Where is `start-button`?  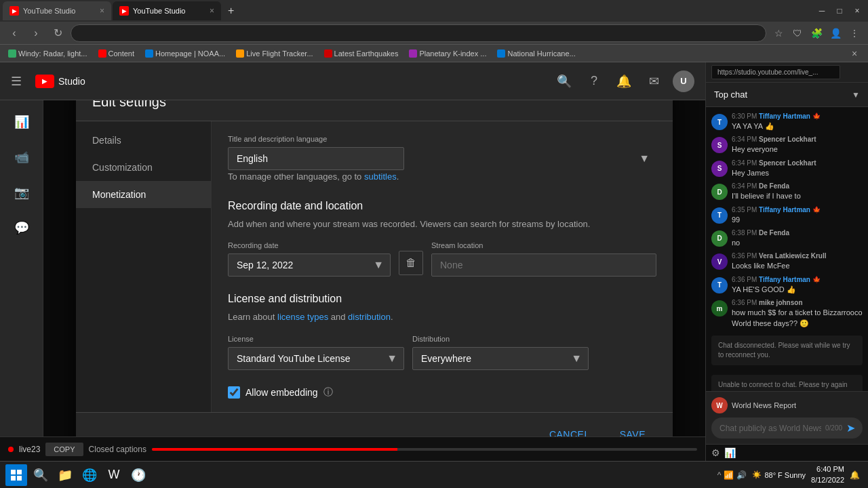 start-button is located at coordinates (16, 475).